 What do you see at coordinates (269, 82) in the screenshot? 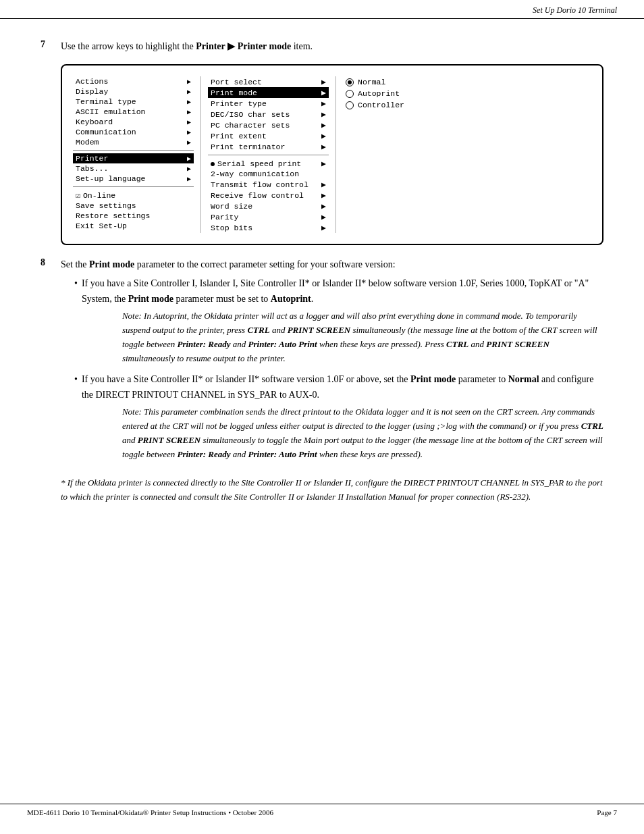
I see `submenu-port-select: Port select▶` at bounding box center [269, 82].